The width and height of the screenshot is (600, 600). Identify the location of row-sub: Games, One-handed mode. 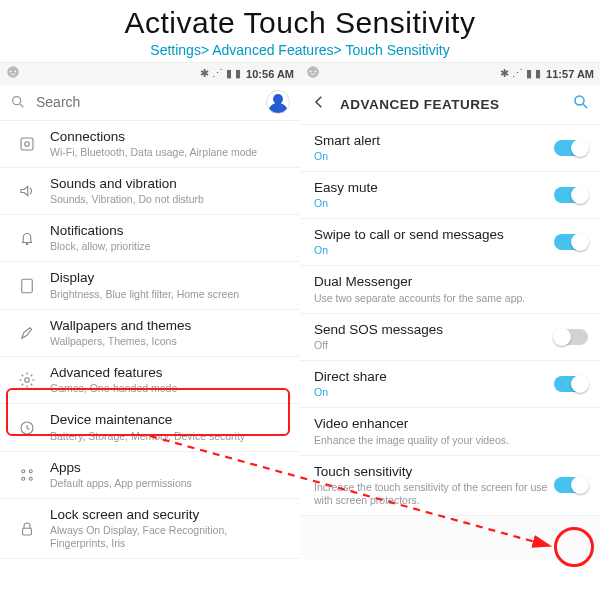
(169, 388).